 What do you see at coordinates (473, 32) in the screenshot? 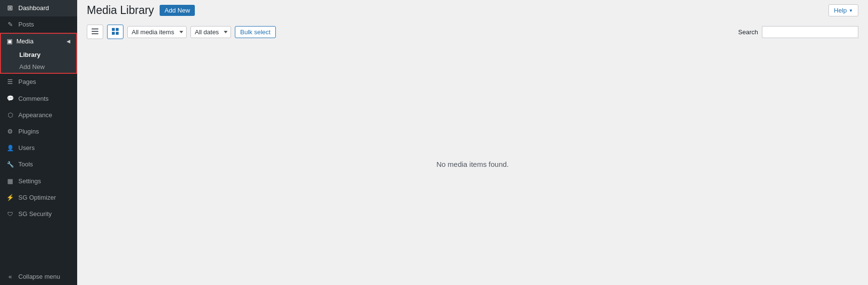
I see `media-toolbar: All media items Images Audio Video Docum…` at bounding box center [473, 32].